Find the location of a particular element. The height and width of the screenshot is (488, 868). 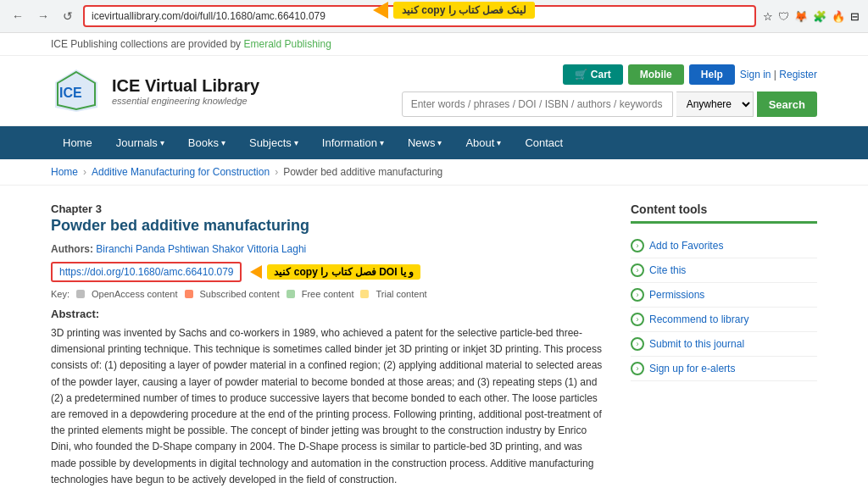

search-button: Search is located at coordinates (787, 104).